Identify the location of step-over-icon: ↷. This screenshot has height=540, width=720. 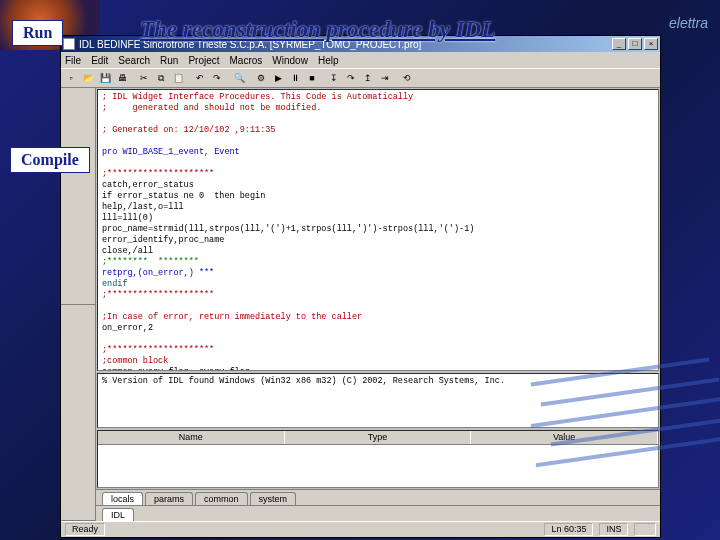
(351, 78).